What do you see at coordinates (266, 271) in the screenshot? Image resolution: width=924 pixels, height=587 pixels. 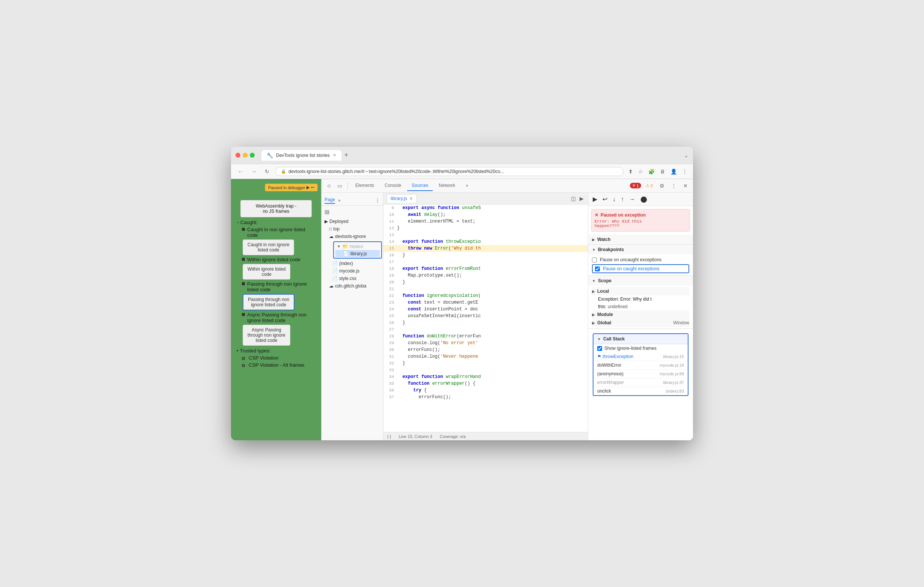 I see `within-ignore-button: Within ignore listedcode` at bounding box center [266, 271].